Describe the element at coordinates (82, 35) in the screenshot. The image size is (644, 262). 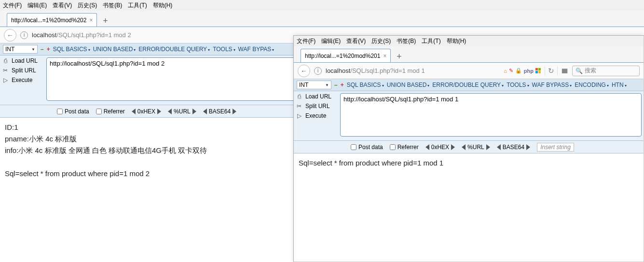
I see `url-display: localhost/SQL/sql1.php?id=1 mod 2` at that location.